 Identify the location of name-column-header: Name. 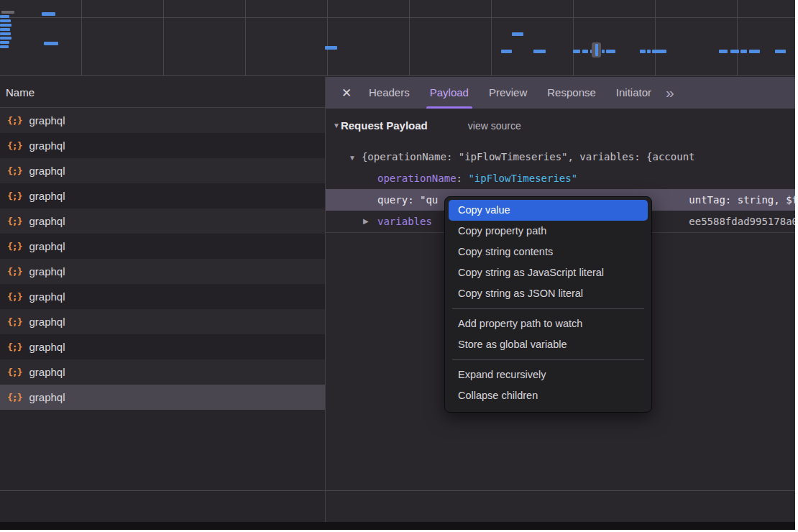
(162, 92).